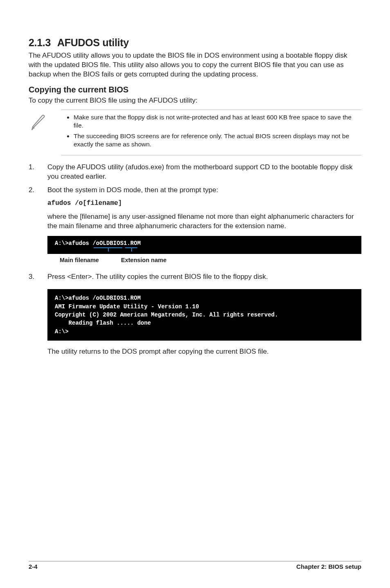 The width and height of the screenshot is (390, 588). What do you see at coordinates (144, 260) in the screenshot?
I see `extension-name-label: Extension name` at bounding box center [144, 260].